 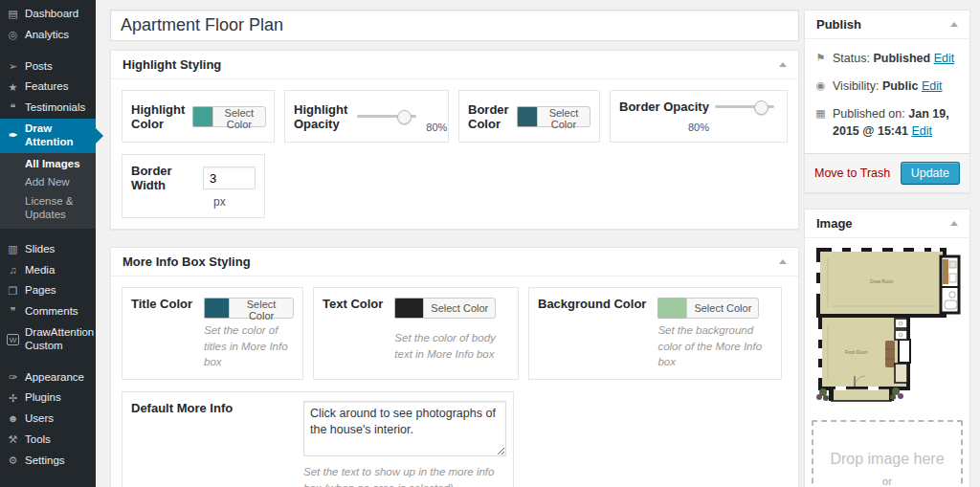 I want to click on highlight-styling-header: Highlight Styling, so click(x=455, y=65).